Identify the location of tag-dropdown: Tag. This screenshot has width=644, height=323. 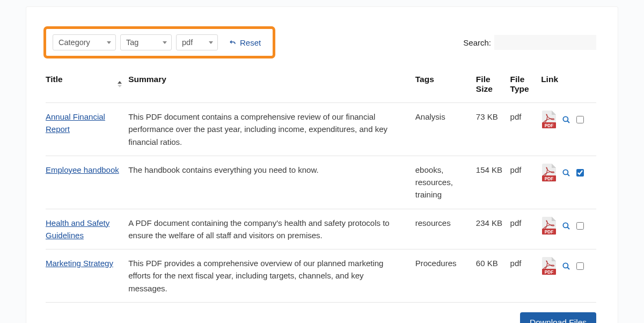
(146, 42).